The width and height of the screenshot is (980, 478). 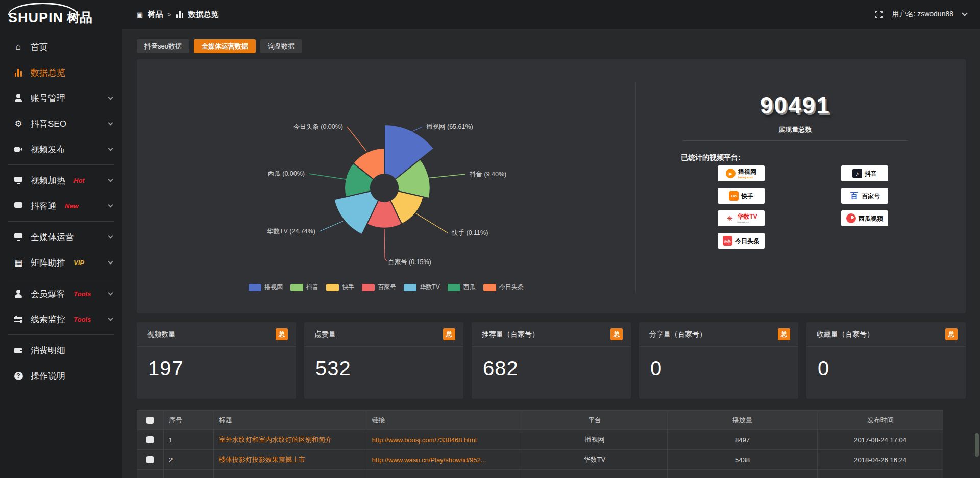 I want to click on platform-badges: ▶播视网boosj.com♪抖音Oo快手百百家号✳华数TVwasu.cn西瓜视频…, so click(x=836, y=207).